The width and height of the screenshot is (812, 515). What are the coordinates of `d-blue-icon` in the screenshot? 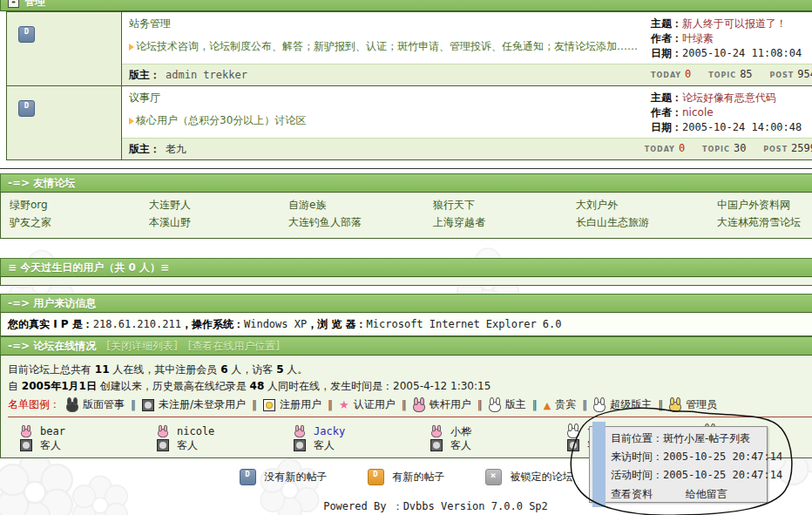 It's located at (247, 478).